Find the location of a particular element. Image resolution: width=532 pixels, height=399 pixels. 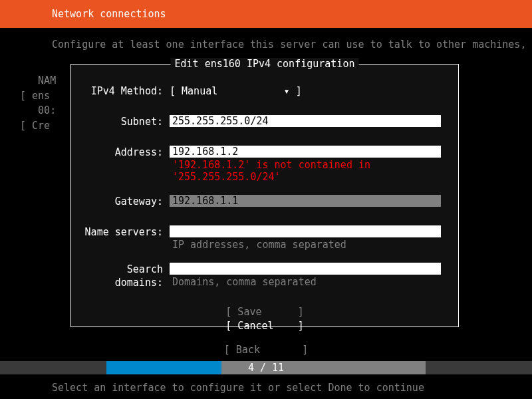

address-input: 192.168.1.2 is located at coordinates (305, 152).